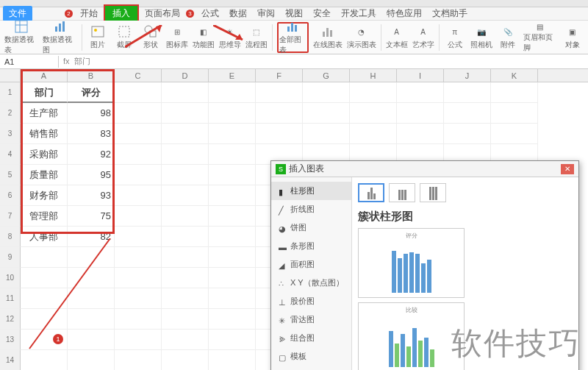 This screenshot has height=370, width=588. Describe the element at coordinates (397, 38) in the screenshot. I see `textbox-button: A文本框` at that location.